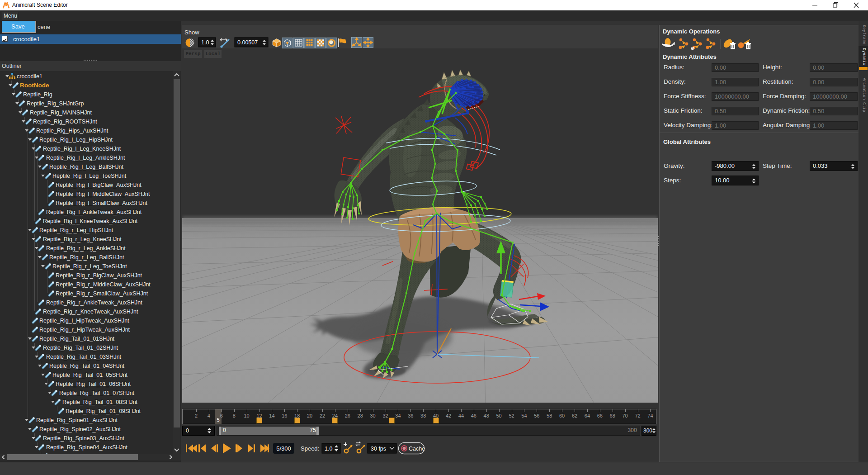 This screenshot has height=475, width=868. Describe the element at coordinates (248, 43) in the screenshot. I see `svg-text: 0.00507` at that location.